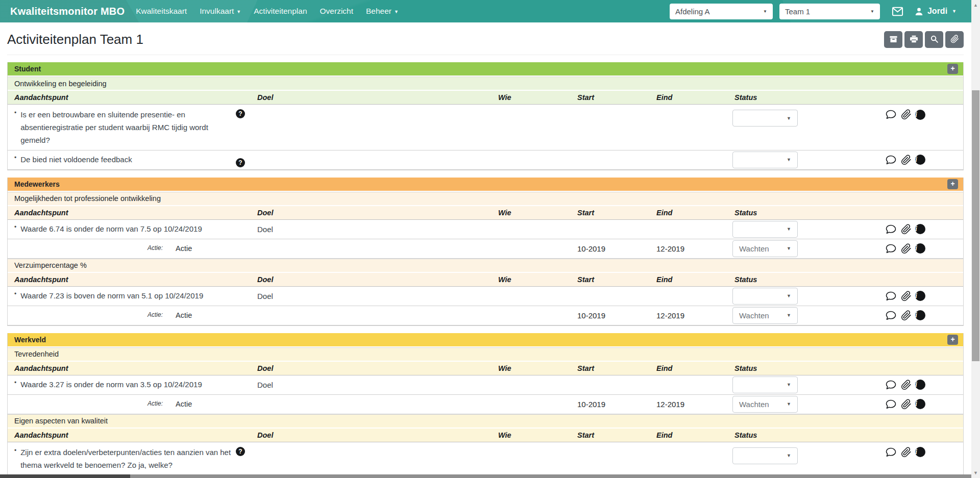  Describe the element at coordinates (67, 11) in the screenshot. I see `app-brand: Kwaliteitsmonitor MBO` at that location.